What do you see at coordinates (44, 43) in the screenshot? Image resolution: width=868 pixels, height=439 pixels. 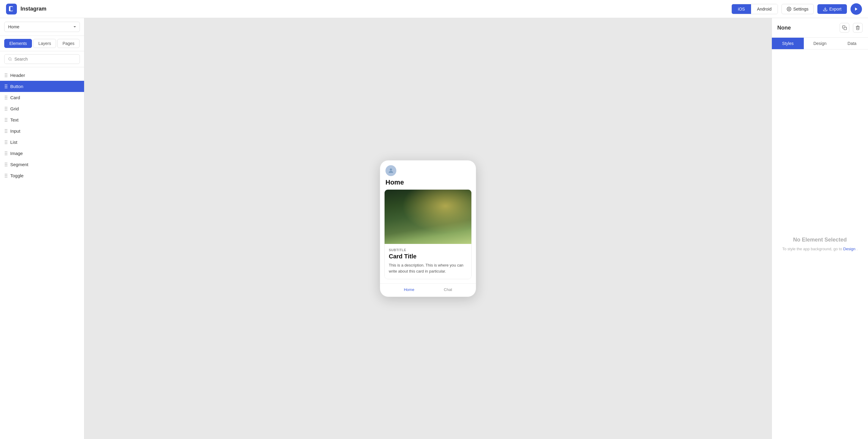 I see `tab-layers: Layers` at bounding box center [44, 43].